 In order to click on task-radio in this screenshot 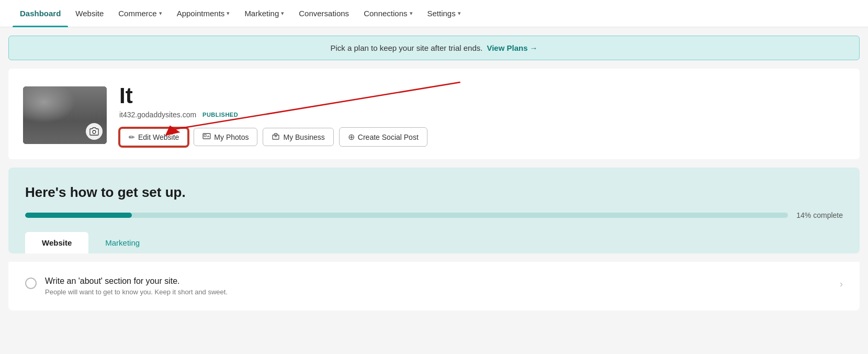, I will do `click(31, 283)`.